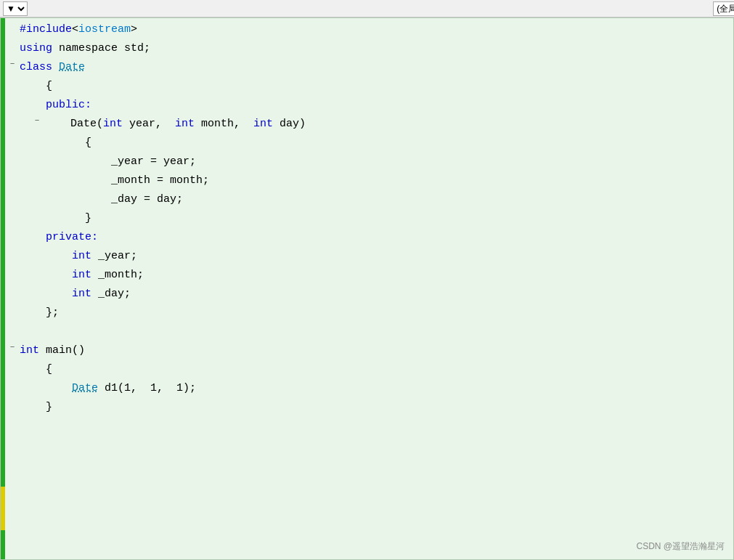  I want to click on code-line-14: int _month;, so click(367, 276).